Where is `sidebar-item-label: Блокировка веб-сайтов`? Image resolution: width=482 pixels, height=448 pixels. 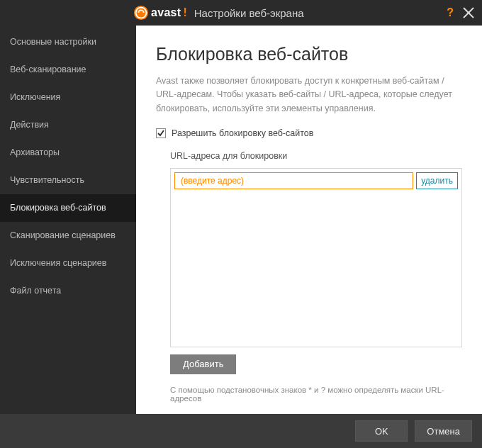 sidebar-item-label: Блокировка веб-сайтов is located at coordinates (58, 208).